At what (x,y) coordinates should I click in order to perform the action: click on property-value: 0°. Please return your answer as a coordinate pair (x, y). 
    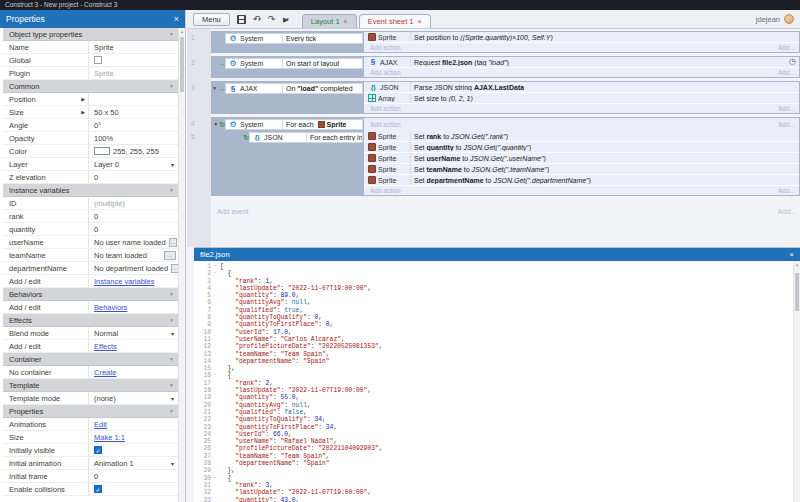
    Looking at the image, I should click on (133, 125).